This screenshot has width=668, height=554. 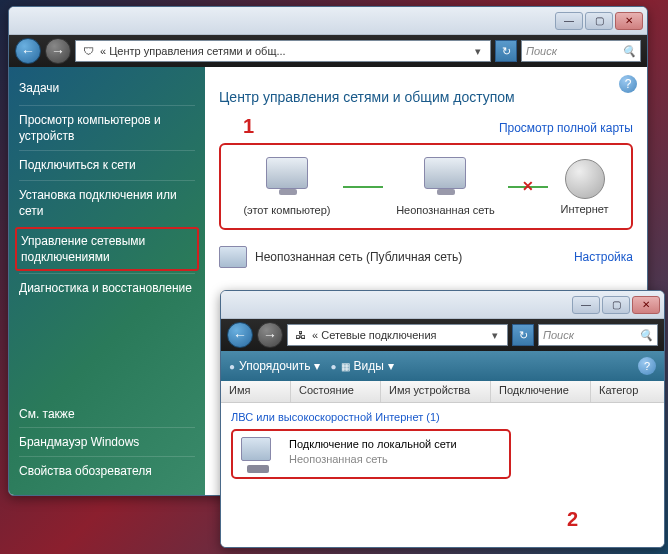 I want to click on page-title: Центр управления сетями и общим доступом, so click(x=426, y=97).